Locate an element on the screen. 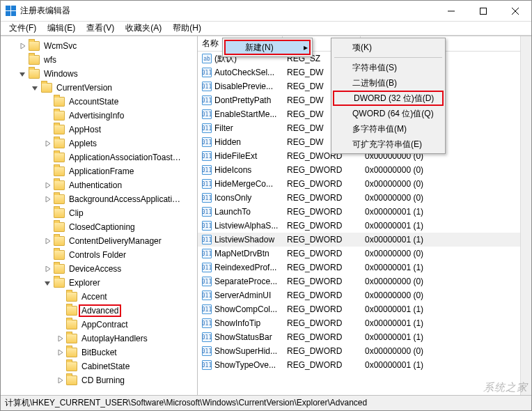 Image resolution: width=532 pixels, height=411 pixels. table-row: 011MapNetDrvBtnREG_DWORD0x00000000 (0) is located at coordinates (365, 254).